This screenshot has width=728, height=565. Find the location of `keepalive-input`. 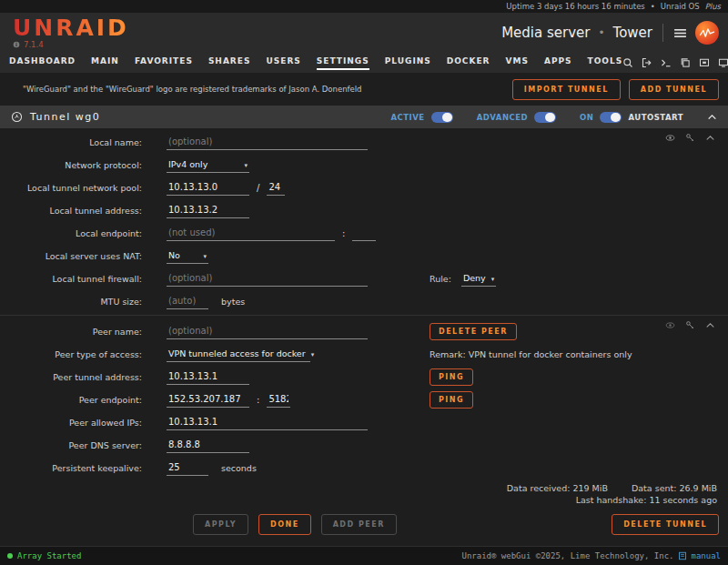

keepalive-input is located at coordinates (187, 468).